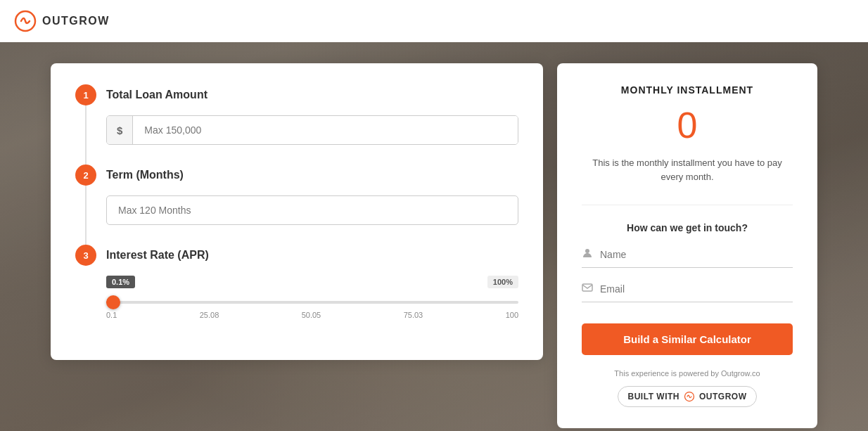  What do you see at coordinates (654, 397) in the screenshot?
I see `built-with-label: BUILT WITH` at bounding box center [654, 397].